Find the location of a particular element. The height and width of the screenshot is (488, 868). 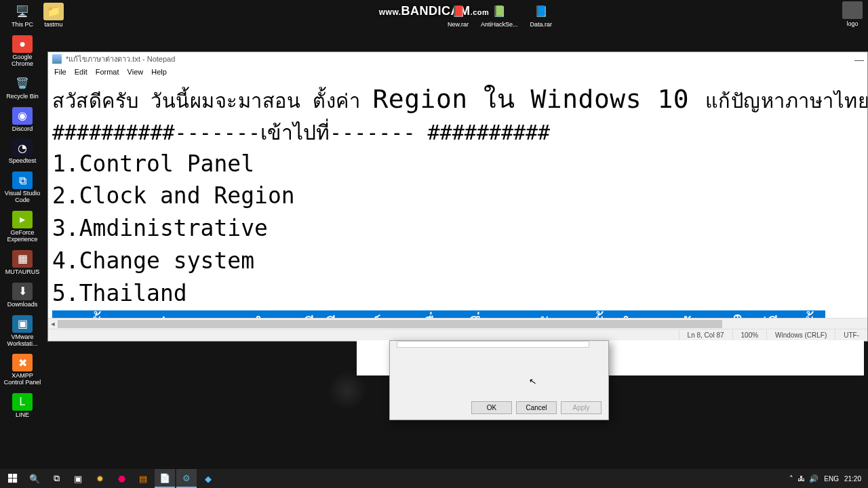

desktop-icons-top: 📕New.rar📗AntiHackSe...📘Data.rar is located at coordinates (500, 16).